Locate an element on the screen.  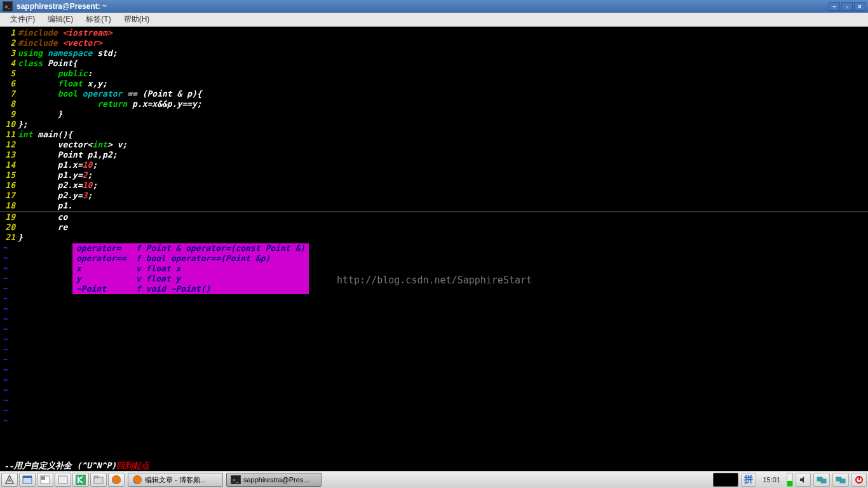
completion-item: operator= f Point & operator=(const Poin… is located at coordinates (191, 248).